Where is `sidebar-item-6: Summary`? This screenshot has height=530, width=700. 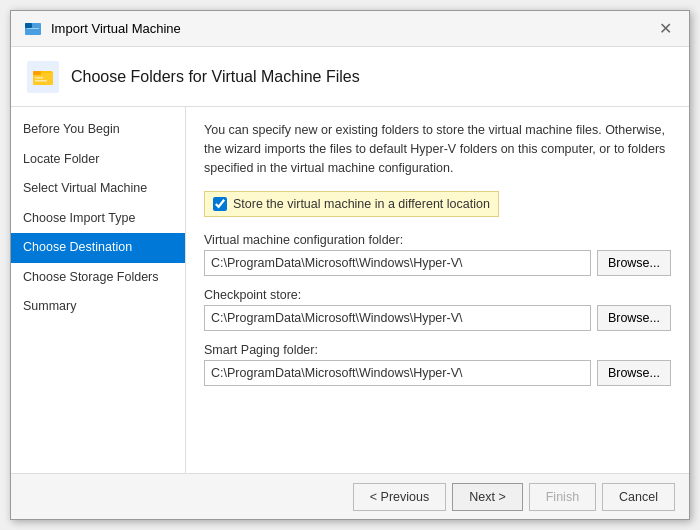
sidebar-item-6: Summary is located at coordinates (98, 307).